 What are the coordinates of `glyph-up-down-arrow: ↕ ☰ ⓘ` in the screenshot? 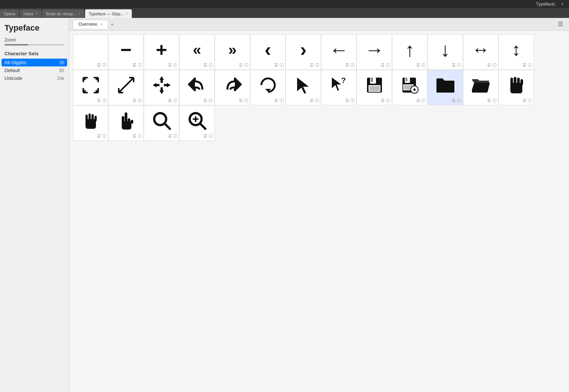 It's located at (516, 52).